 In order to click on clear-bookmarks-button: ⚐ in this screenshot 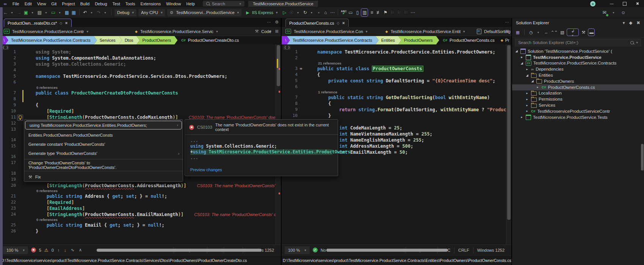, I will do `click(406, 13)`.